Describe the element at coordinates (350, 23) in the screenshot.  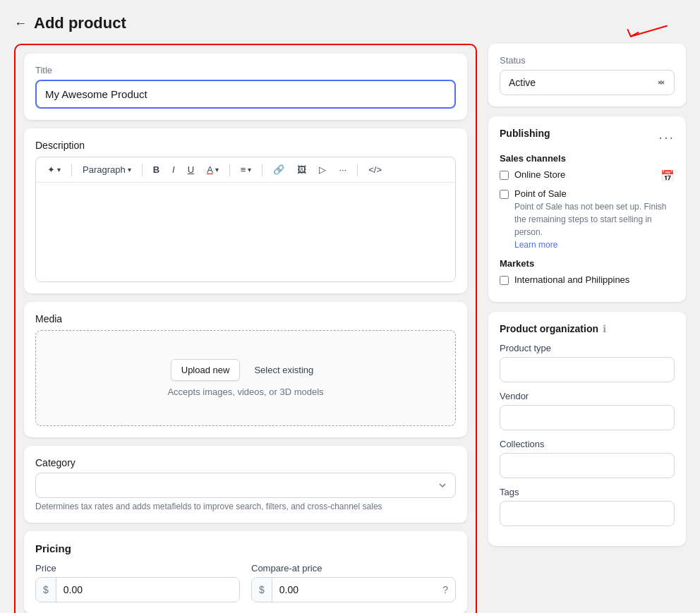
I see `page-header: ← Add product` at that location.